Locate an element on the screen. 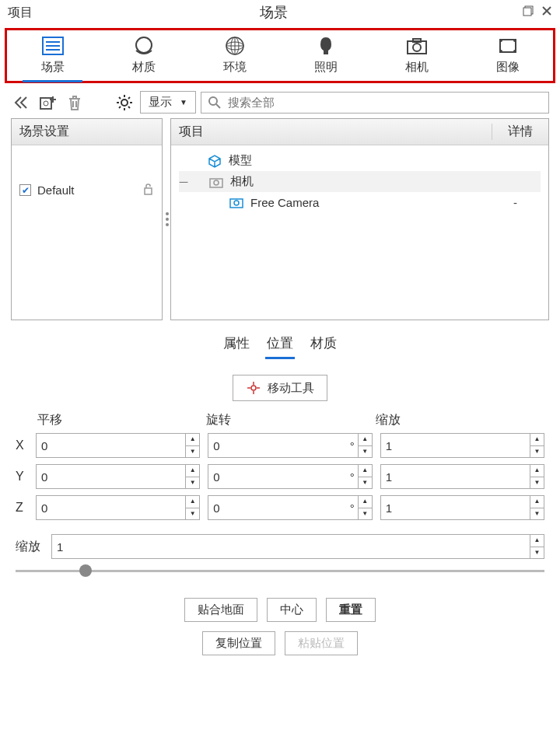  chevron-down-icon: ▼ is located at coordinates (184, 103).